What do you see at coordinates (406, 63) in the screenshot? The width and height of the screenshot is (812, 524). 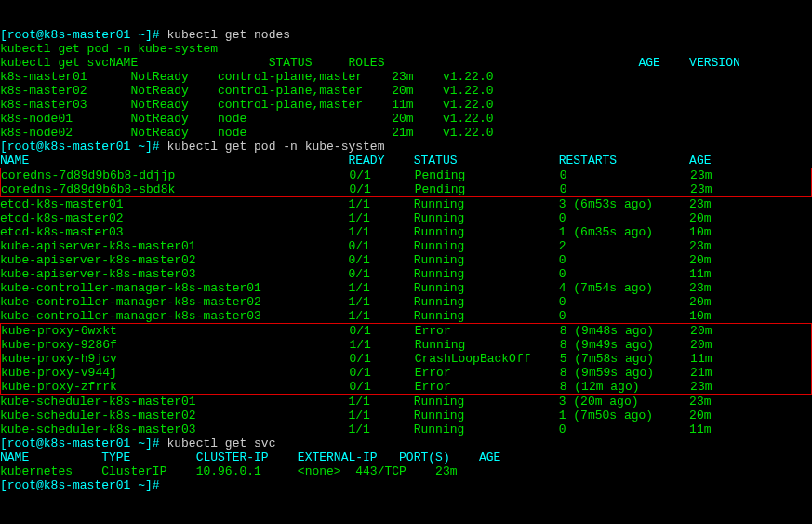 I see `terminal-line: kubectl get svcNAME STATUS ROLES AGE VER…` at bounding box center [406, 63].